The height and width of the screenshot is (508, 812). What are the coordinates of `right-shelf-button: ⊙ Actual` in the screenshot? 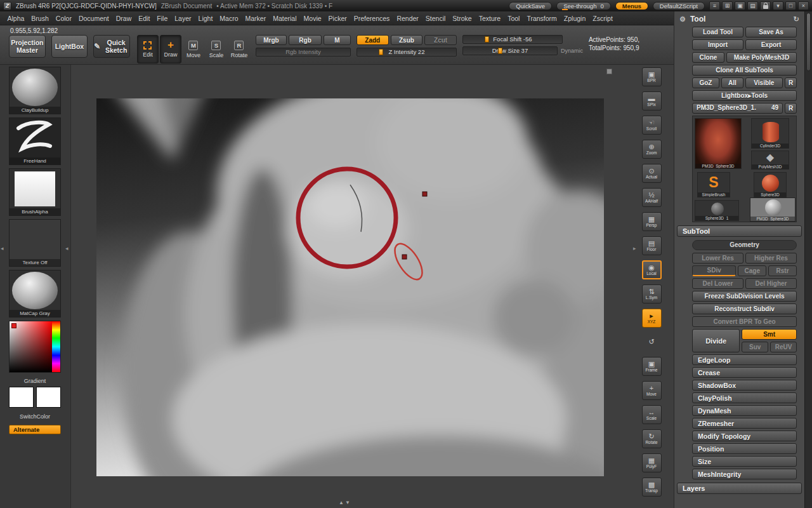 It's located at (652, 173).